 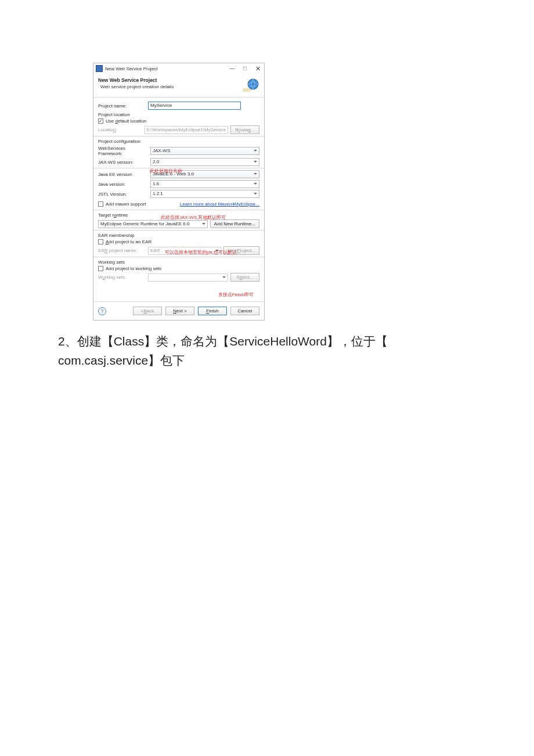 What do you see at coordinates (124, 185) in the screenshot?
I see `java-version-label: Java version:` at bounding box center [124, 185].